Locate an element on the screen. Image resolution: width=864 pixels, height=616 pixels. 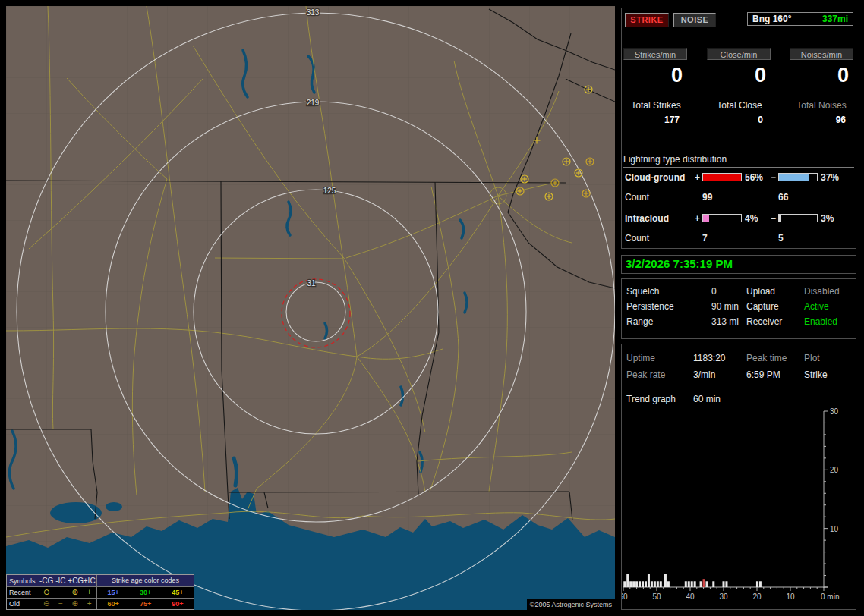
upload-label: Upload is located at coordinates (761, 291).